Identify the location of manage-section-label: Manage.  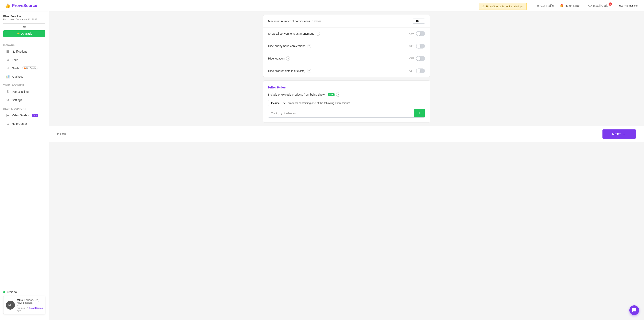
(24, 44).